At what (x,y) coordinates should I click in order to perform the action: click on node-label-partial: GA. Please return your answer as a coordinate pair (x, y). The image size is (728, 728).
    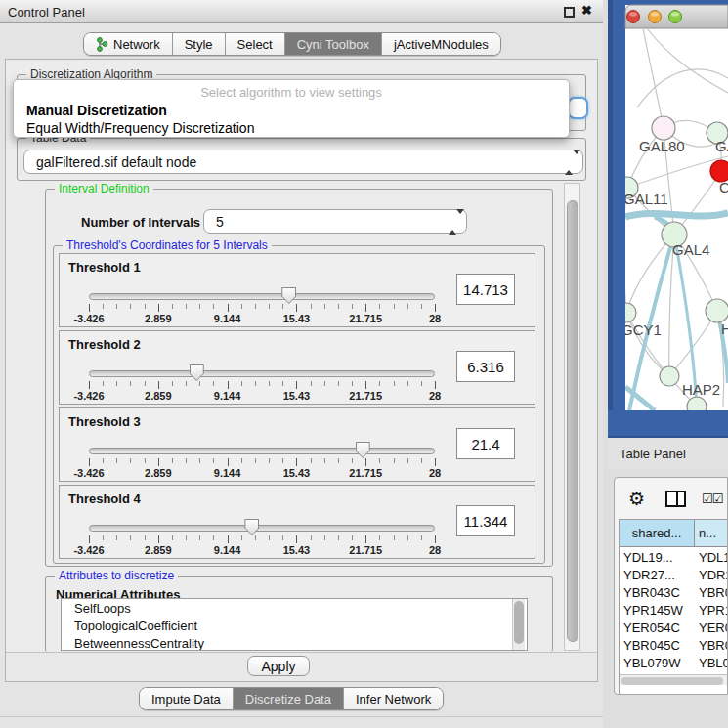
    Looking at the image, I should click on (721, 147).